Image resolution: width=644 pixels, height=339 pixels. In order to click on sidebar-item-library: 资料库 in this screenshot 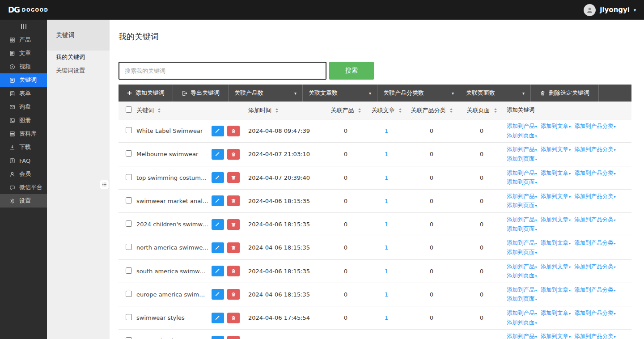, I will do `click(23, 134)`.